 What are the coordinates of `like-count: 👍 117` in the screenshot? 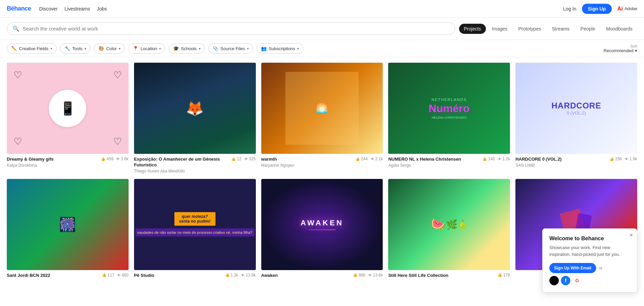 It's located at (108, 275).